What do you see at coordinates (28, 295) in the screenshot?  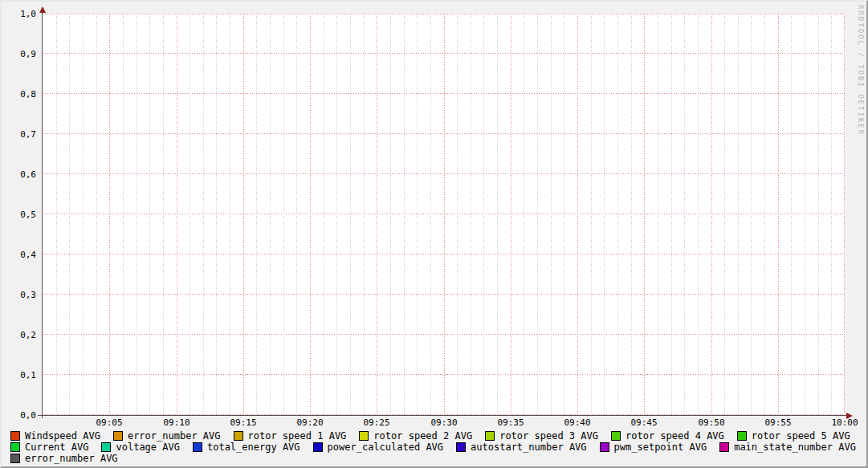 I see `y-tick-label: 0,3` at bounding box center [28, 295].